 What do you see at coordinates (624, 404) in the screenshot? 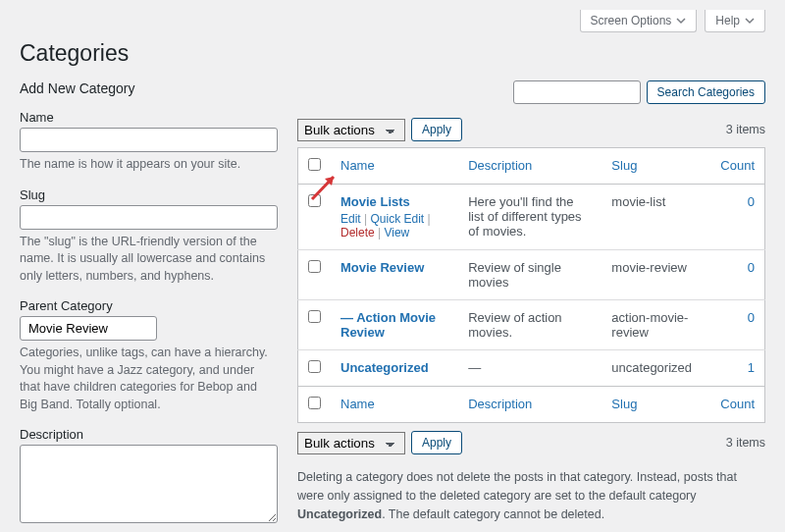
I see `col-slug-footer: Slug` at bounding box center [624, 404].